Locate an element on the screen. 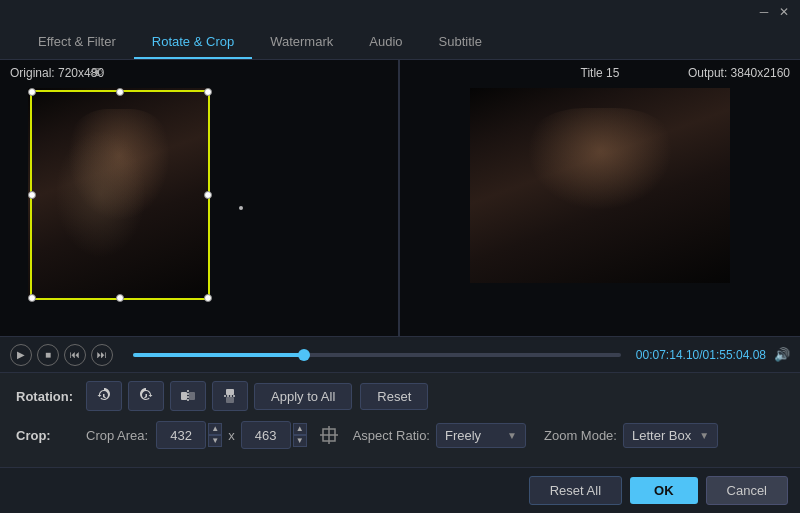  reset-button: Reset is located at coordinates (394, 396).